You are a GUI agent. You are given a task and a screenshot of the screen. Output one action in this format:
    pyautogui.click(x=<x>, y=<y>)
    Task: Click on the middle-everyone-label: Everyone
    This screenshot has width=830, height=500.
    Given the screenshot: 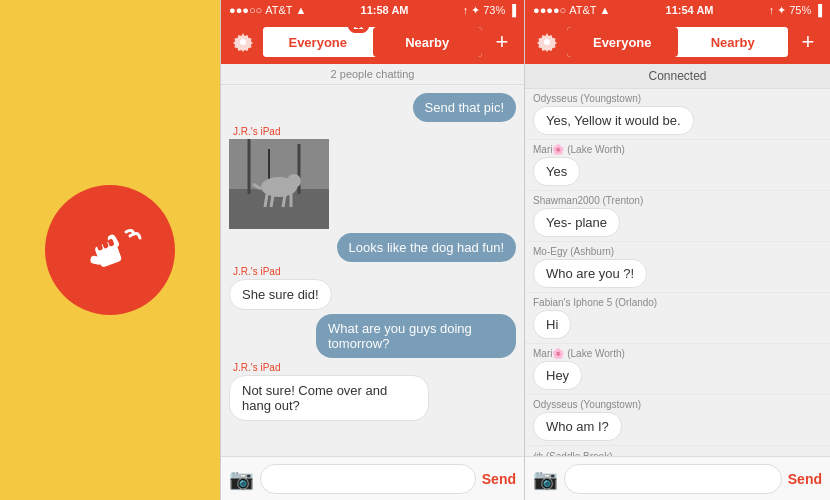 What is the action you would take?
    pyautogui.click(x=318, y=42)
    